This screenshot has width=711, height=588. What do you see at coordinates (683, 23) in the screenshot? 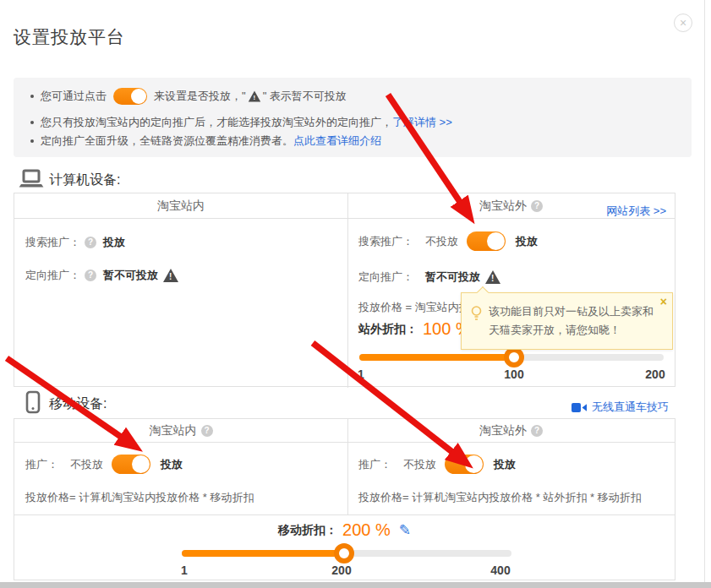
I see `dialog-close-button: ×` at bounding box center [683, 23].